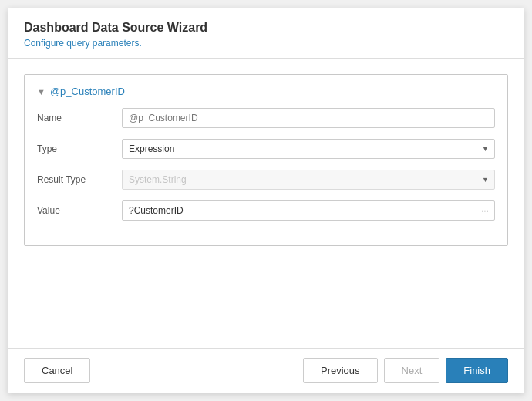  What do you see at coordinates (308, 180) in the screenshot?
I see `result-type-select-wrapper: System.String System.Int32 System.DateTi…` at bounding box center [308, 180].